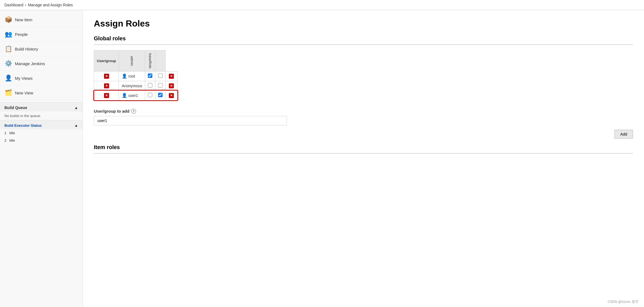 This screenshot has height=307, width=644. What do you see at coordinates (132, 76) in the screenshot?
I see `user-cell-0: 👤root` at bounding box center [132, 76].